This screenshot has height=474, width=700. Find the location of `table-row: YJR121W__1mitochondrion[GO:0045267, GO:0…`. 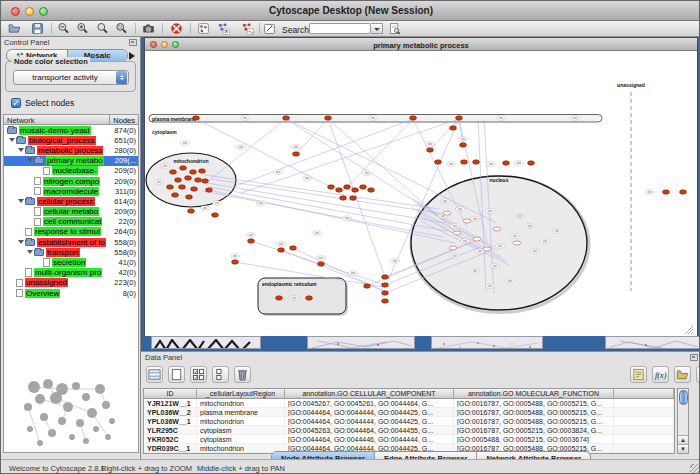

table-row: YJR121W__1mitochondrion[GO:0045267, GO:0… is located at coordinates (409, 404).